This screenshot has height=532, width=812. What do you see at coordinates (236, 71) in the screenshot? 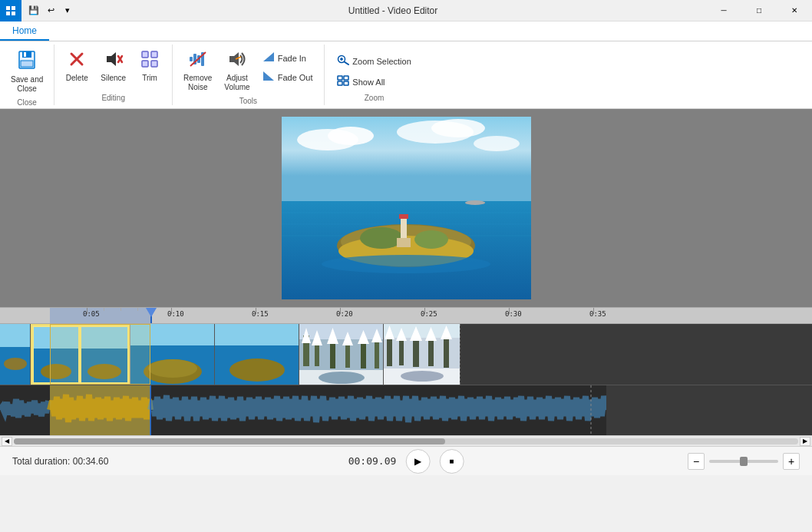
I see `adjust-volume-button: Adjust Volume` at bounding box center [236, 71].